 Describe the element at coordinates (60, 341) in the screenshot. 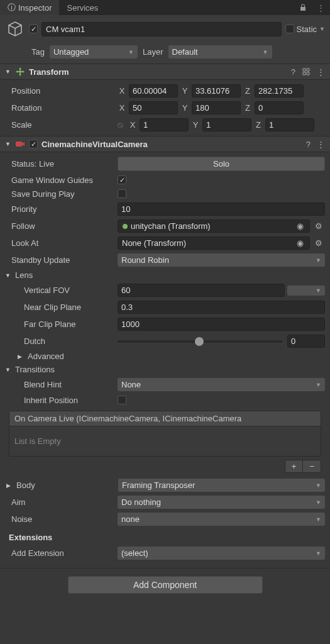

I see `dutch-label: Dutch` at that location.